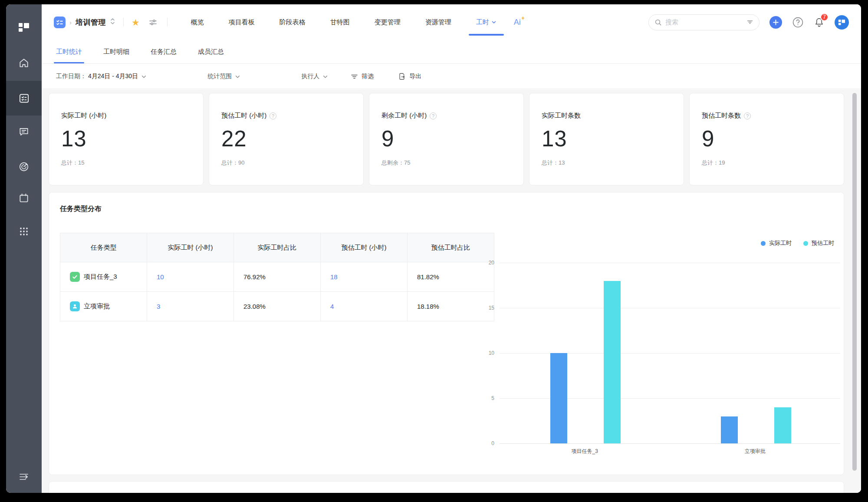 This screenshot has height=502, width=868. Describe the element at coordinates (126, 116) in the screenshot. I see `stat-title: 实际工时 (小时)` at that location.